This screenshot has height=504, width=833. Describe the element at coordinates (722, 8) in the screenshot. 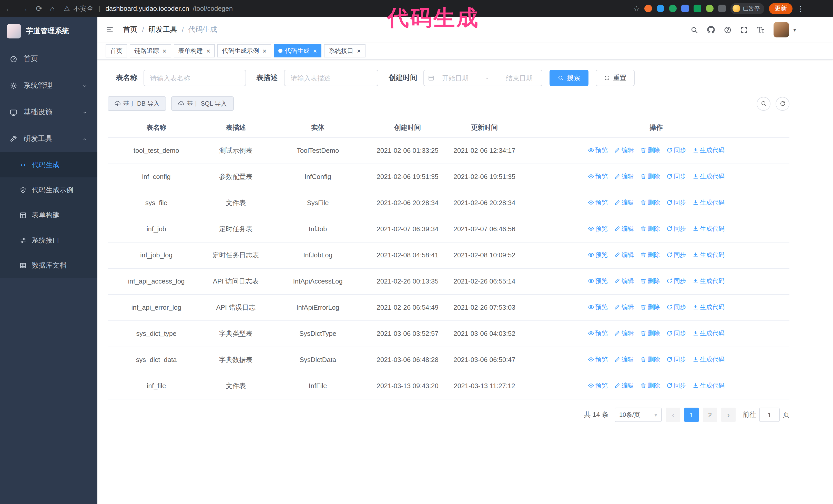

I see `extension-icon-puzzle` at that location.